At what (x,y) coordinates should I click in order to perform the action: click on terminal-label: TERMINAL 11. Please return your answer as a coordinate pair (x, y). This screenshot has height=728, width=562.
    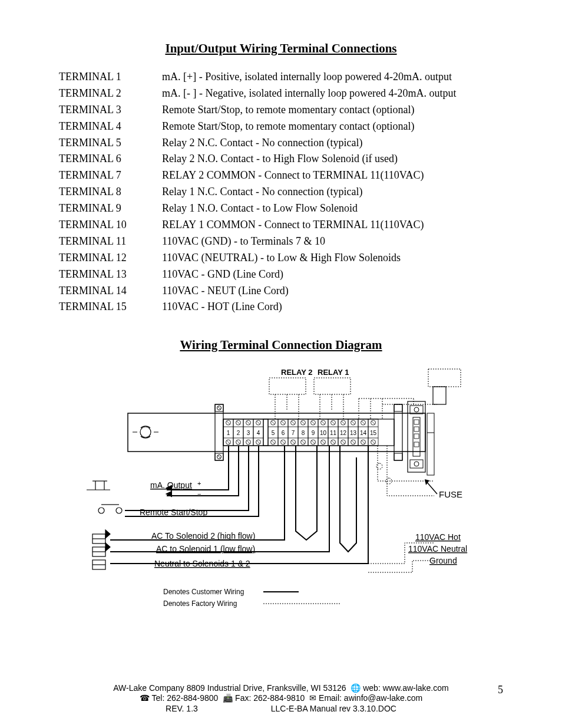
    Looking at the image, I should click on (111, 242).